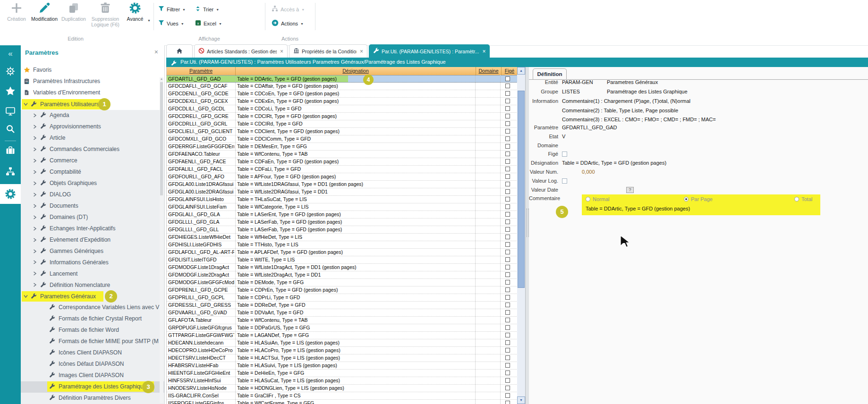 Image resolution: width=868 pixels, height=404 pixels. What do you see at coordinates (93, 161) in the screenshot?
I see `tree-item: Commerce` at bounding box center [93, 161].